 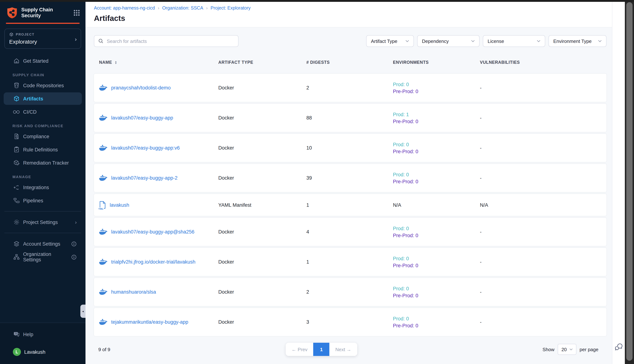 I want to click on breadcrumb-project-link: Project: Exploratory, so click(x=231, y=8).